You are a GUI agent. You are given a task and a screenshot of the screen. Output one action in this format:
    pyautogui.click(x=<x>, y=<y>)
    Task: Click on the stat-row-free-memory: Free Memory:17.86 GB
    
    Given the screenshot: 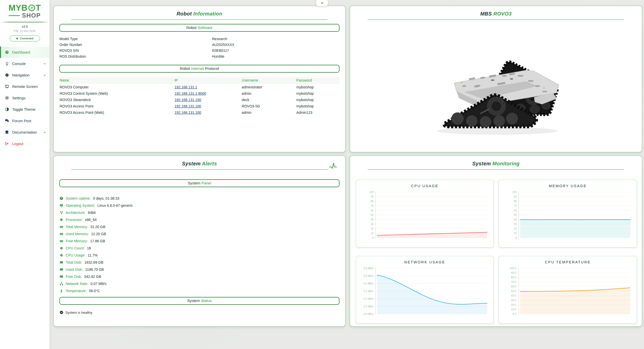 What is the action you would take?
    pyautogui.click(x=199, y=241)
    